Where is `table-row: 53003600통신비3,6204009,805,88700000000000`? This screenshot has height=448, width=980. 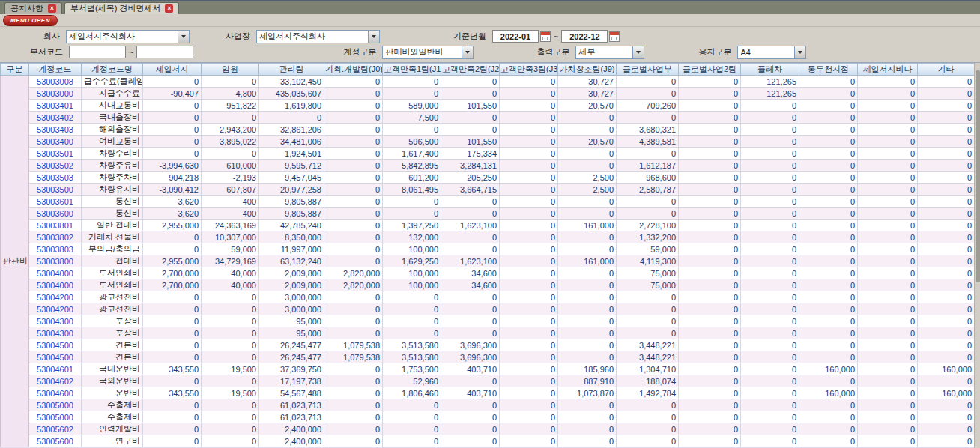 table-row: 53003600통신비3,6204009,805,88700000000000 is located at coordinates (488, 214).